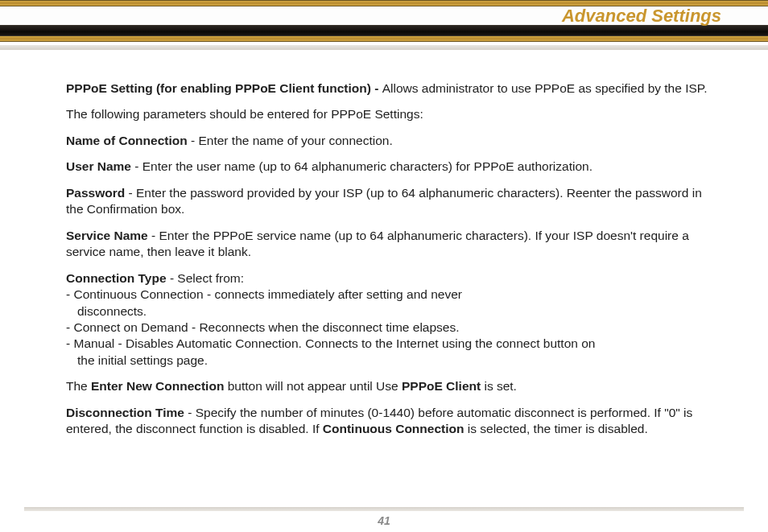 This screenshot has height=532, width=768. Describe the element at coordinates (388, 311) in the screenshot. I see `conn-type-opt1b: disconnects.` at that location.